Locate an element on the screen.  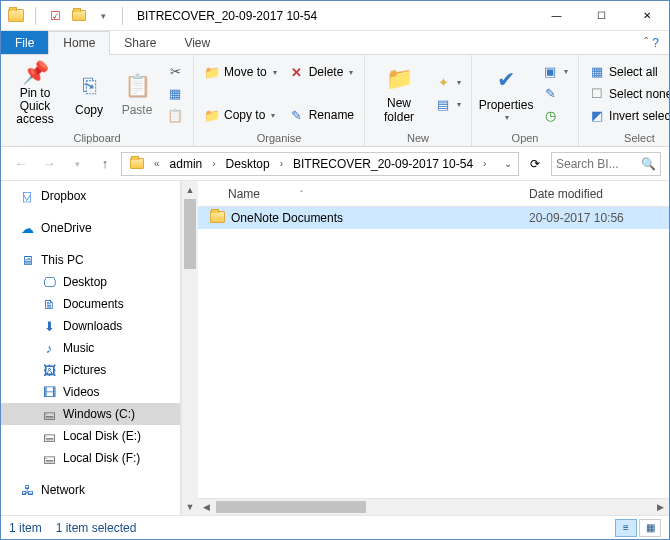
ribbon-collapse-icon: ˆ is located at coordinates (646, 43).